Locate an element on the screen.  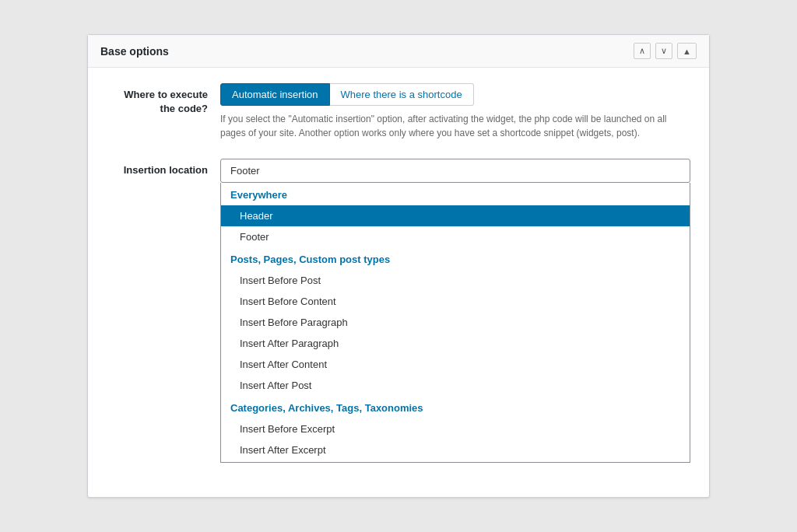
collapse-up-button: ∧ is located at coordinates (642, 51).